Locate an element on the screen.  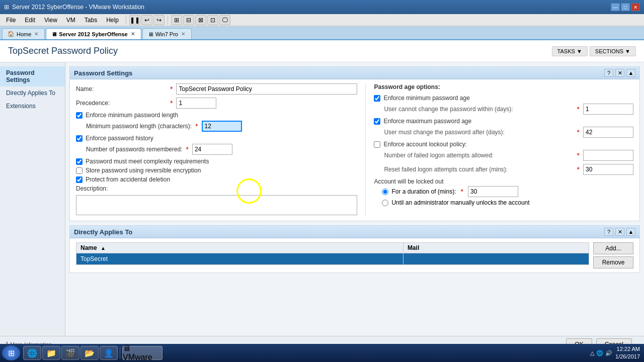
until-admin-radio is located at coordinates (385, 203).